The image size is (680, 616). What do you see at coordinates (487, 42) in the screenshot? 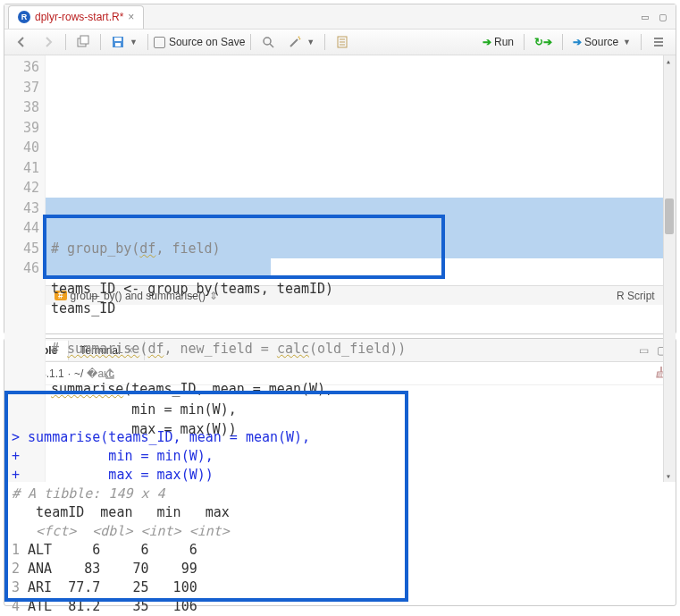
I see `run-arrow-icon: ➔` at bounding box center [487, 42].